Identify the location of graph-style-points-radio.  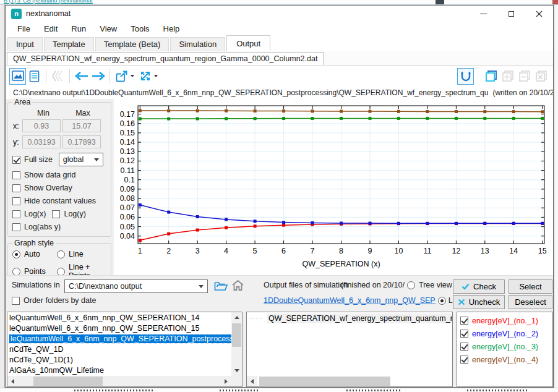
(16, 272).